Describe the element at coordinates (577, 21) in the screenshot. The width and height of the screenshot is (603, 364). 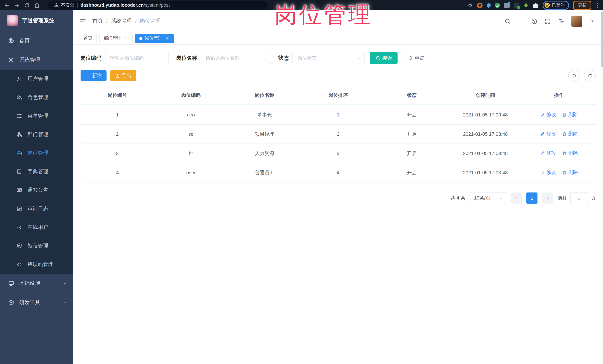
I see `user-avatar` at that location.